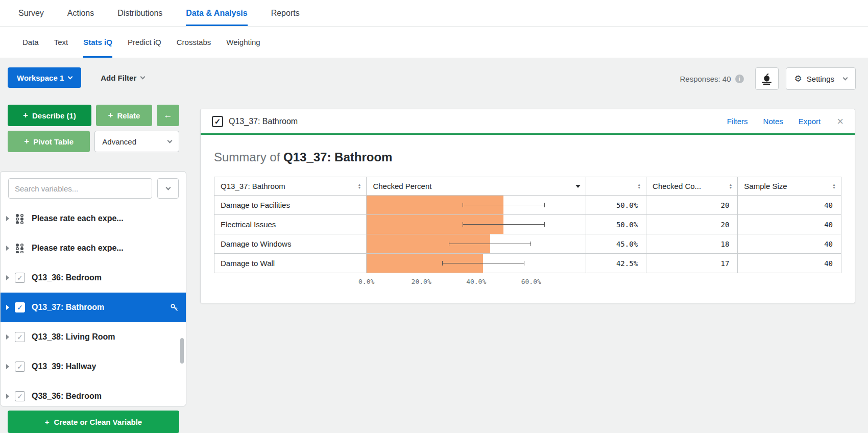  What do you see at coordinates (98, 422) in the screenshot?
I see `create-button-label: Create or Clean Variable` at bounding box center [98, 422].